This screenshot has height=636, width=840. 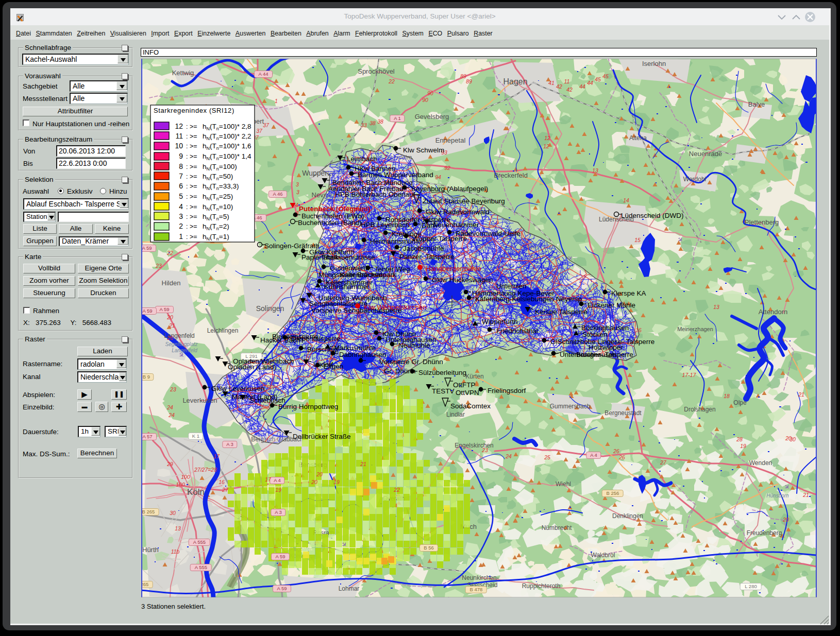 What do you see at coordinates (171, 283) in the screenshot?
I see `svg-text: Hilden` at bounding box center [171, 283].